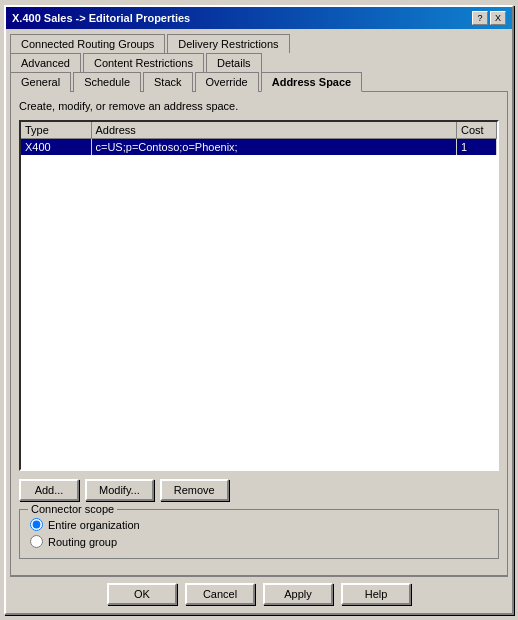 The width and height of the screenshot is (518, 620). Describe the element at coordinates (36, 524) in the screenshot. I see `radio-entire-org` at that location.